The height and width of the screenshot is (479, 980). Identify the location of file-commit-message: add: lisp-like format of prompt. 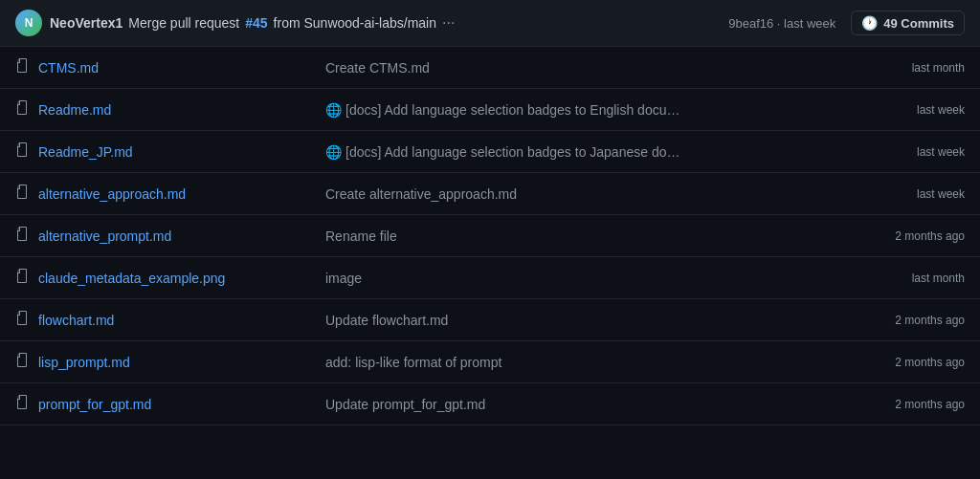
(592, 362).